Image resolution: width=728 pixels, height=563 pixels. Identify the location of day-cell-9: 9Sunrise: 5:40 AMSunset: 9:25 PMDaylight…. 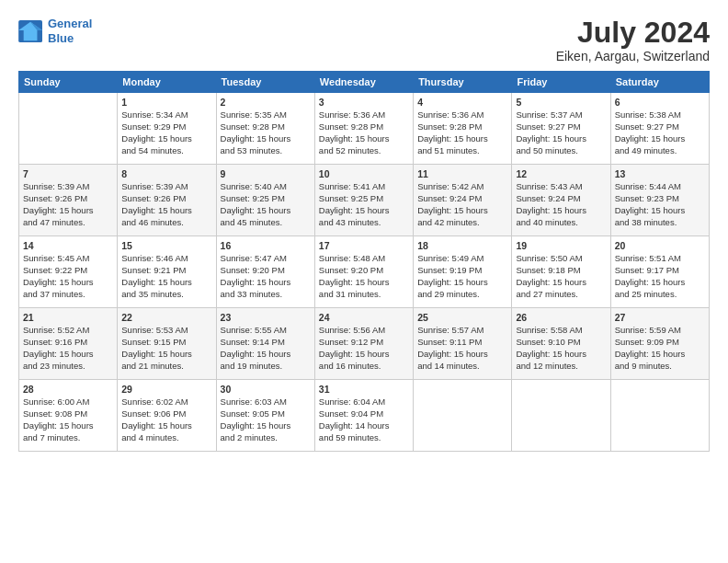
(265, 201).